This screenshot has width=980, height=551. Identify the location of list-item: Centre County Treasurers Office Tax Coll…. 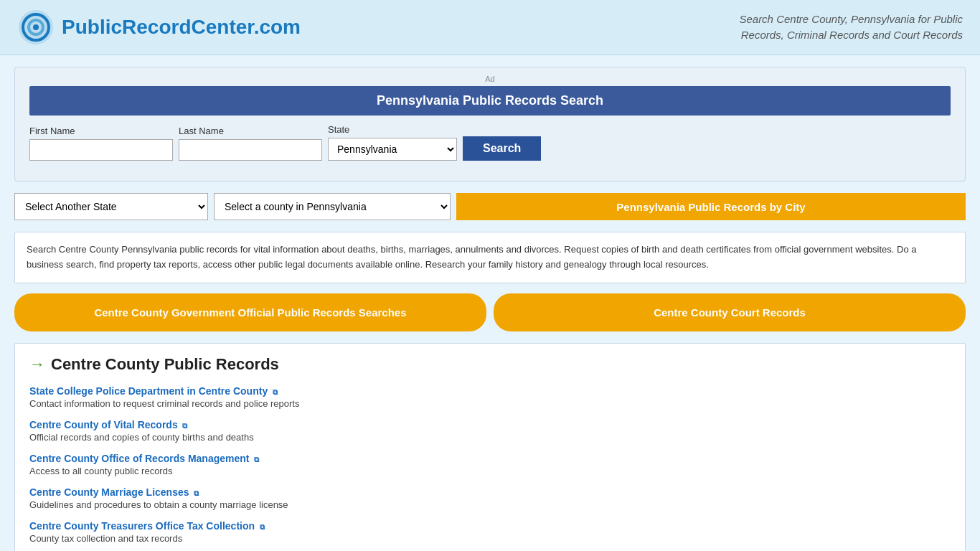
(490, 532).